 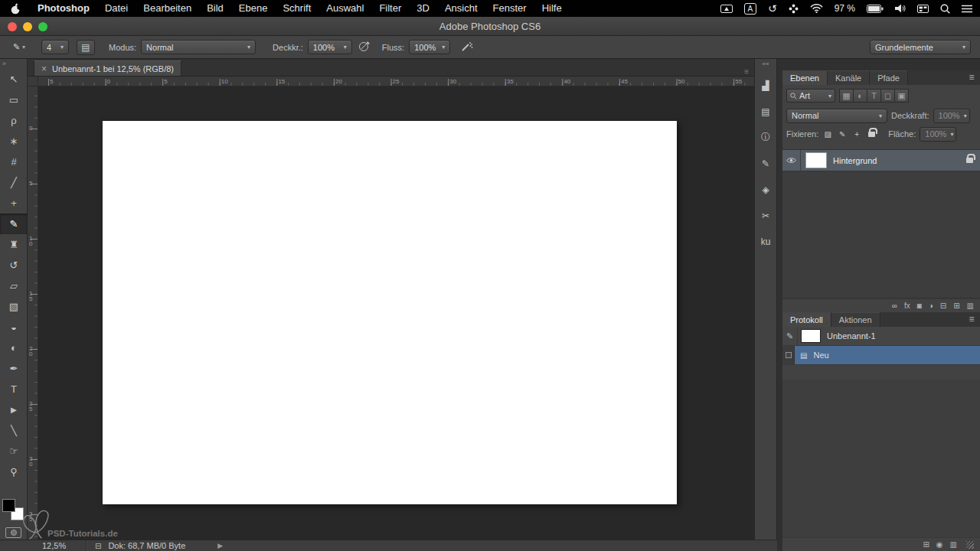 I want to click on gradient-tool: ▧, so click(x=14, y=306).